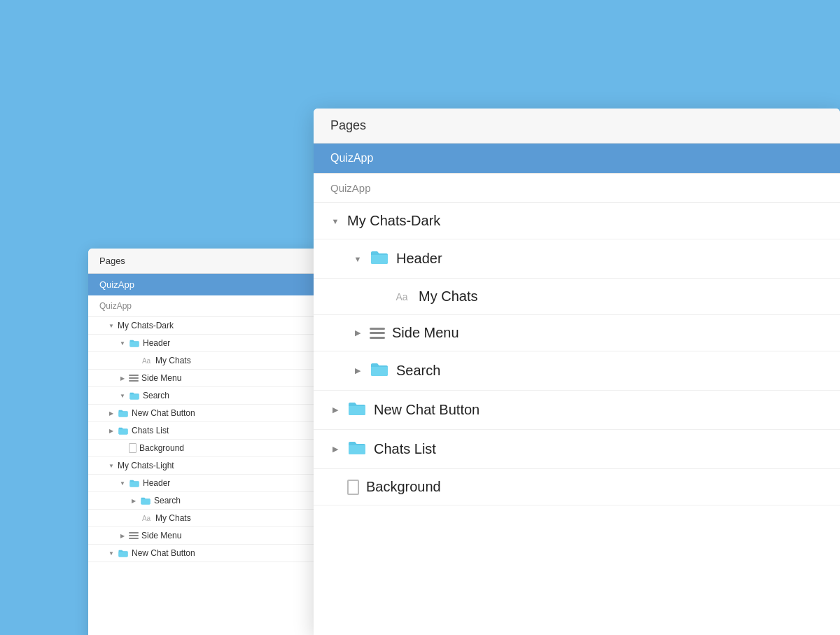  Describe the element at coordinates (204, 448) in the screenshot. I see `back-tree-item-background-dark: Background` at that location.